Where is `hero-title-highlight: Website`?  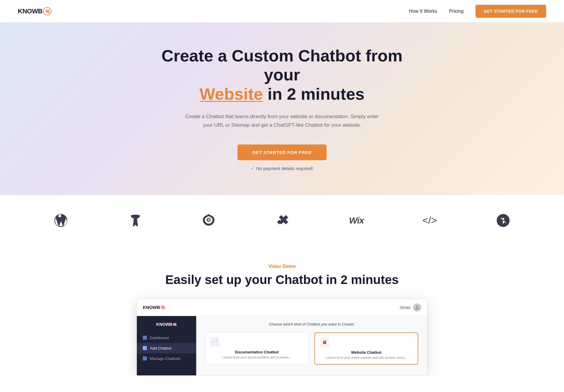
hero-title-highlight: Website is located at coordinates (231, 94).